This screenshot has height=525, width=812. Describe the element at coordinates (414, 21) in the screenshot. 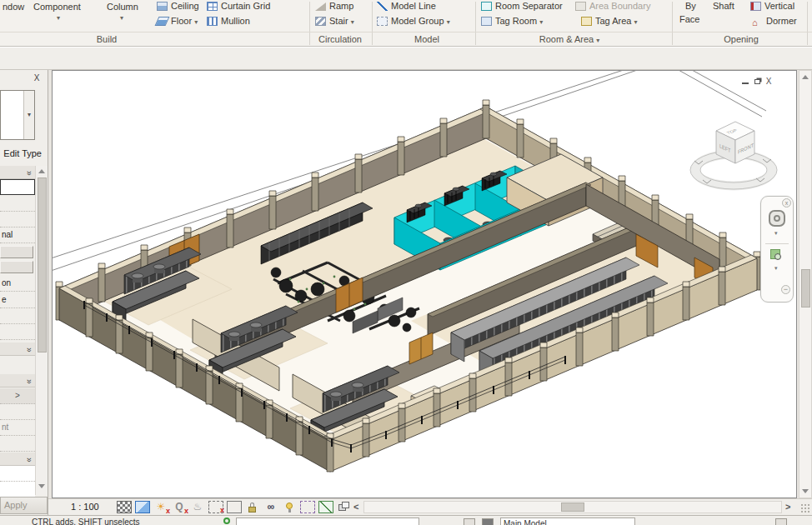

I see `model-group-button: Model Group ▾` at that location.